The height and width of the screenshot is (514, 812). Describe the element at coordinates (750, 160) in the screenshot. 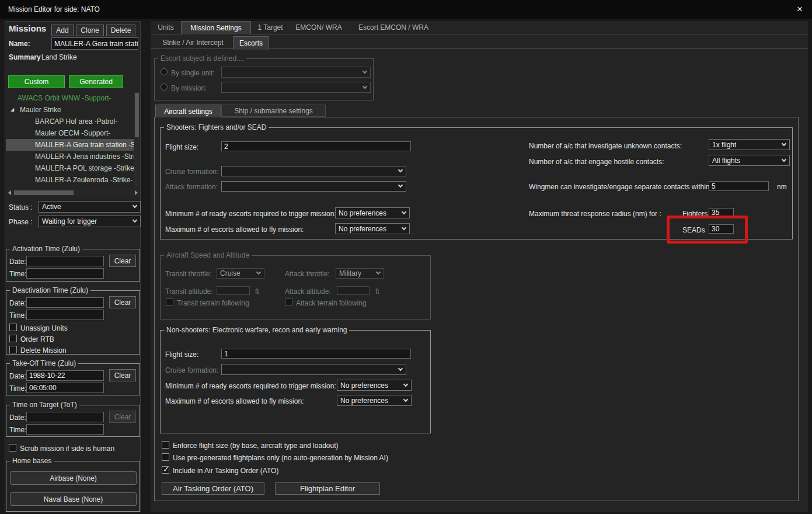

I see `engage-dropdown: All flights` at that location.